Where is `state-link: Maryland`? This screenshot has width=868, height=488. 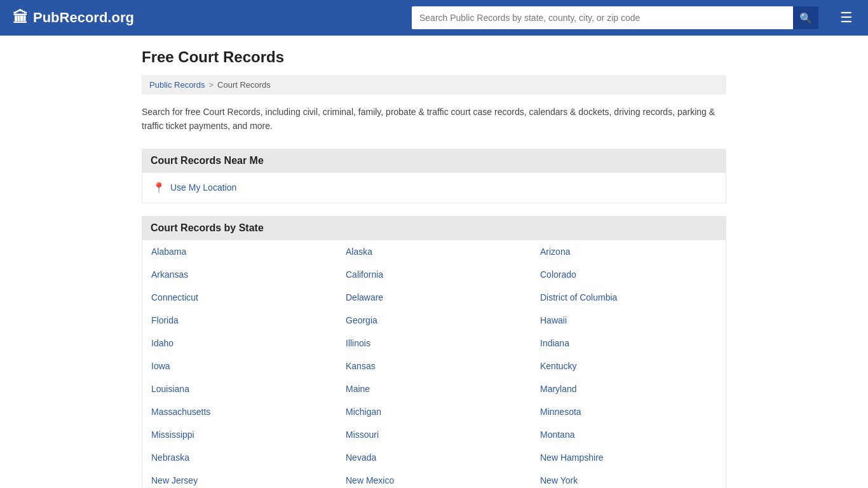 state-link: Maryland is located at coordinates (628, 389).